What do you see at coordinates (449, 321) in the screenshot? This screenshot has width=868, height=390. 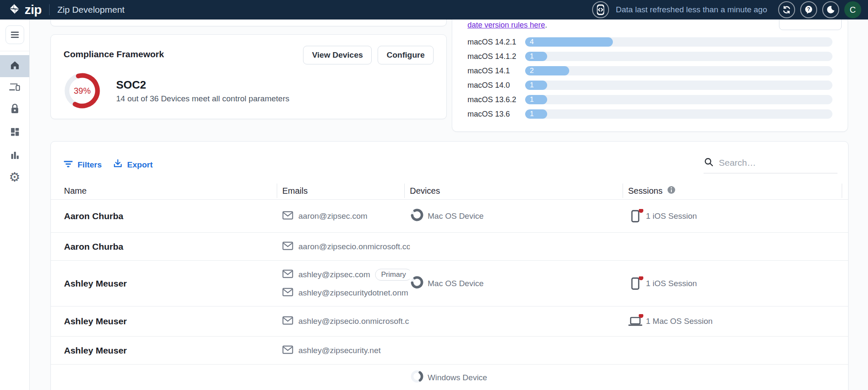 I see `table-row: Ashley Meuserashley@zipsecio.onmicrosoft…` at bounding box center [449, 321].